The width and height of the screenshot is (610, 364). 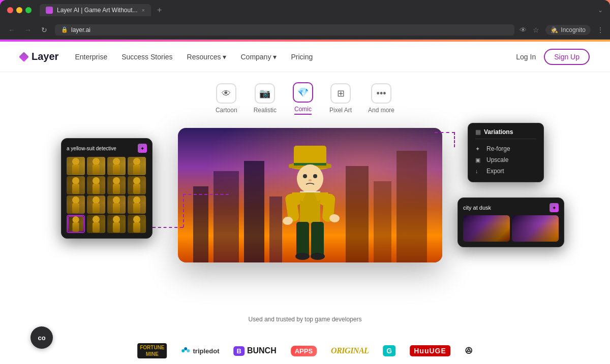 What do you see at coordinates (285, 30) in the screenshot?
I see `address-bar: 🔒 layer.ai` at bounding box center [285, 30].